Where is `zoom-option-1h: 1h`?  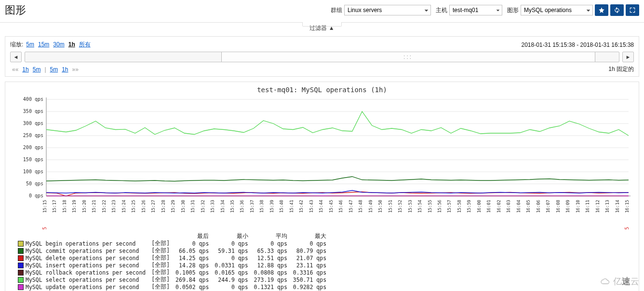
zoom-option-1h: 1h is located at coordinates (72, 44).